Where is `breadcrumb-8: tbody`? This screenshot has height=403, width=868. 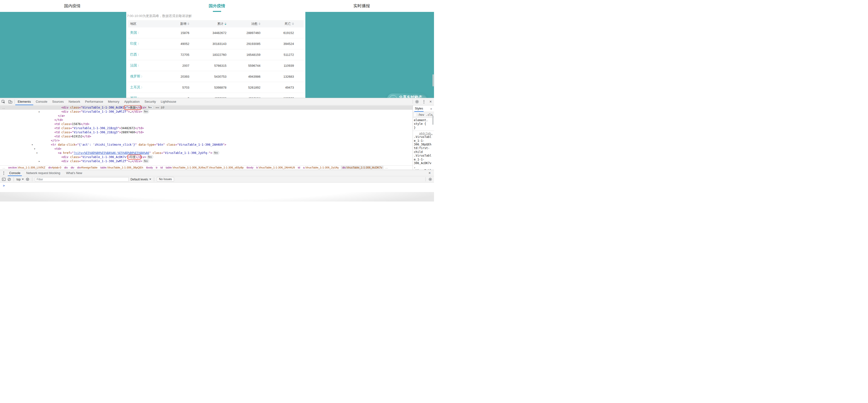 breadcrumb-8: tbody is located at coordinates (150, 167).